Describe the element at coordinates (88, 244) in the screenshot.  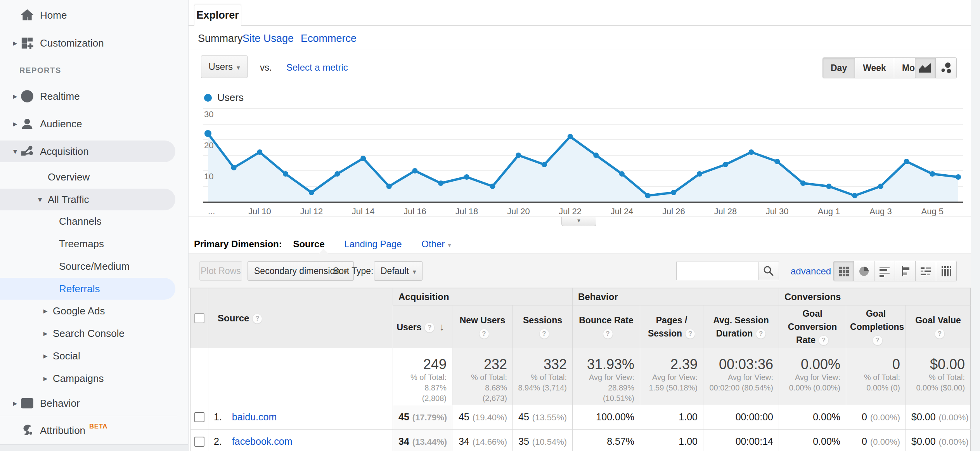
I see `sidebar-item-treemaps: Treemaps` at that location.